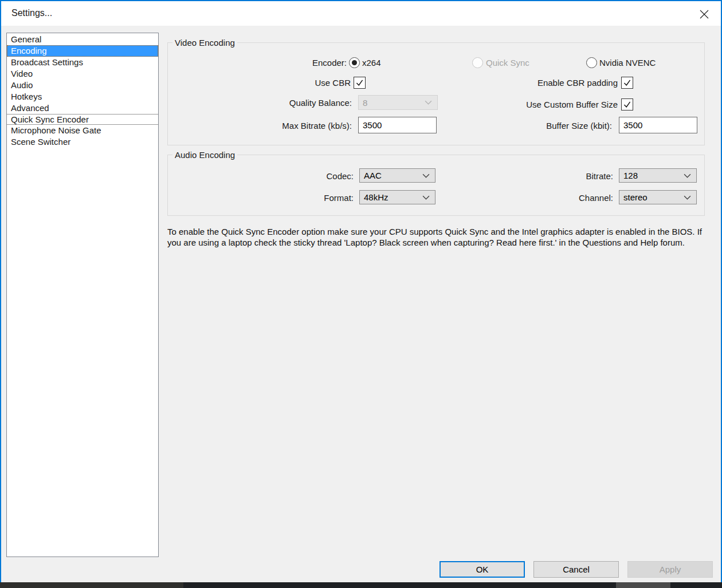  I want to click on close-button, so click(704, 14).